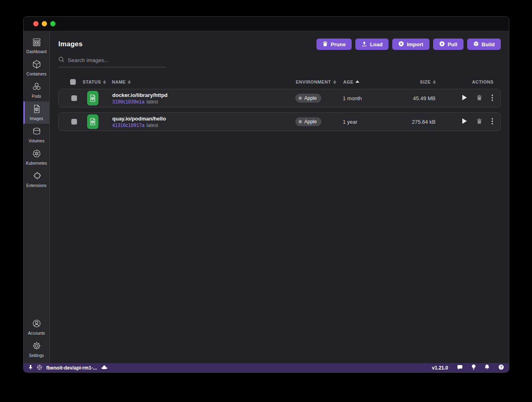 The width and height of the screenshot is (532, 402). What do you see at coordinates (36, 333) in the screenshot?
I see `sidebar-item-label: Accounts` at bounding box center [36, 333].